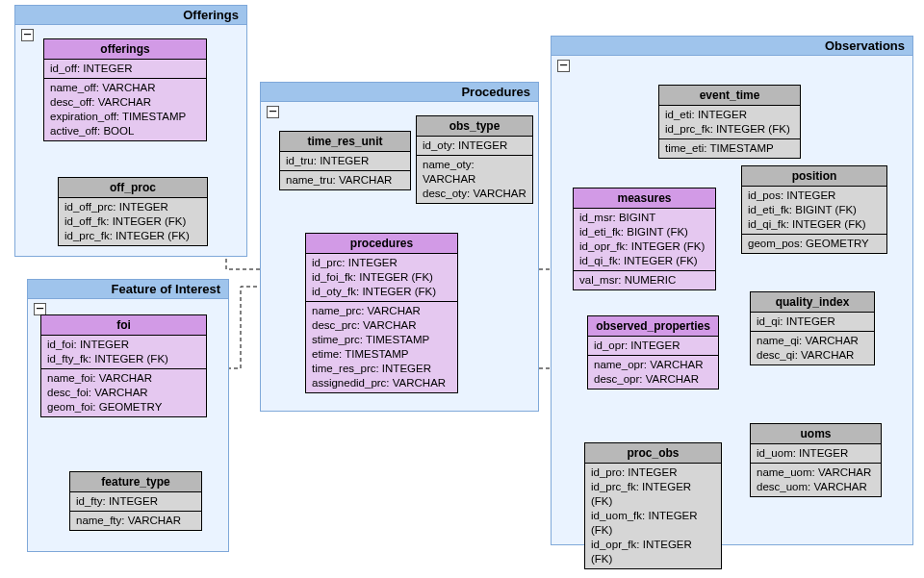  What do you see at coordinates (136, 521) in the screenshot?
I see `col: name_fty: VARCHAR` at bounding box center [136, 521].